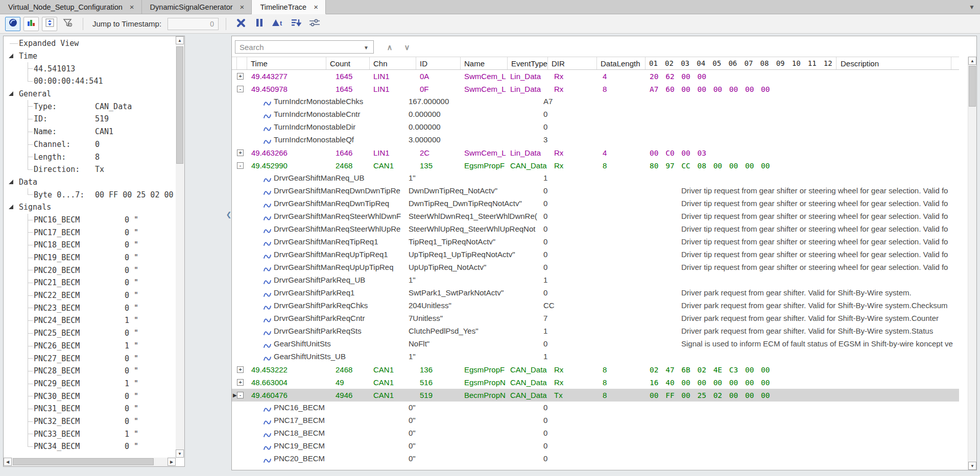 The image size is (980, 476). What do you see at coordinates (972, 86) in the screenshot?
I see `trace-vscroll-thumb` at bounding box center [972, 86].